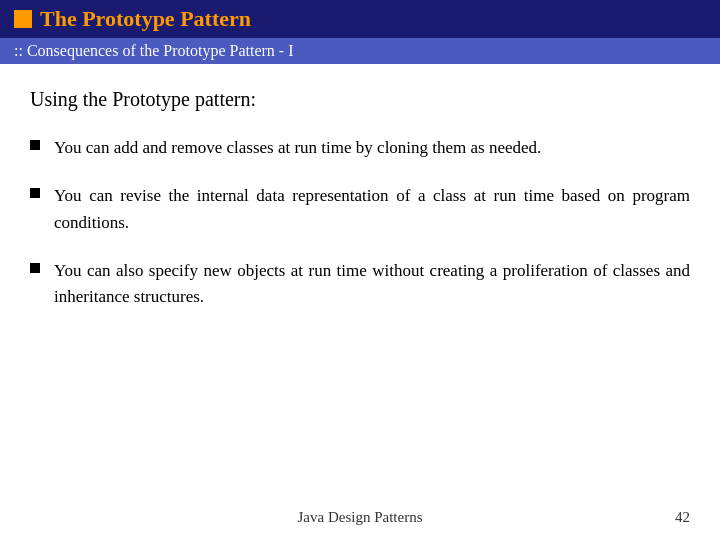 The image size is (720, 540). I want to click on bullet-text-2: You can revise the internal data represe…, so click(372, 210).